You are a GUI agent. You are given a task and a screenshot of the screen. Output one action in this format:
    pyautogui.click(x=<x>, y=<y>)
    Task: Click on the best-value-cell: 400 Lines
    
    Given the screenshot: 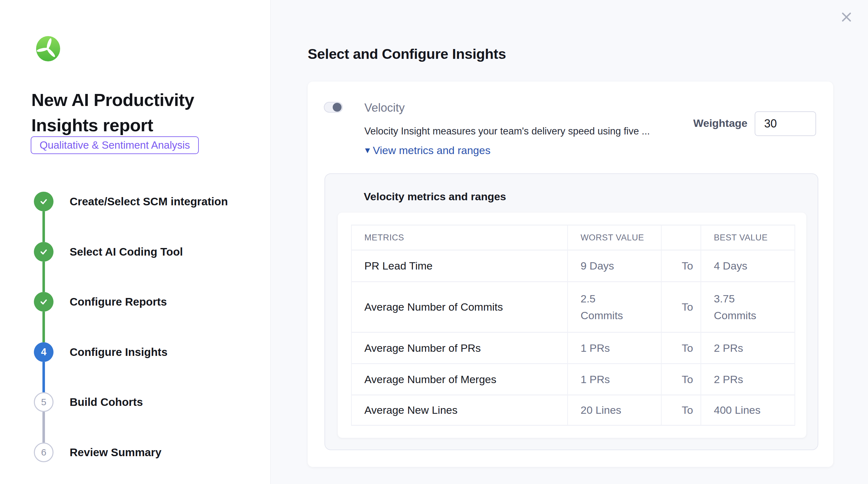 What is the action you would take?
    pyautogui.click(x=748, y=410)
    